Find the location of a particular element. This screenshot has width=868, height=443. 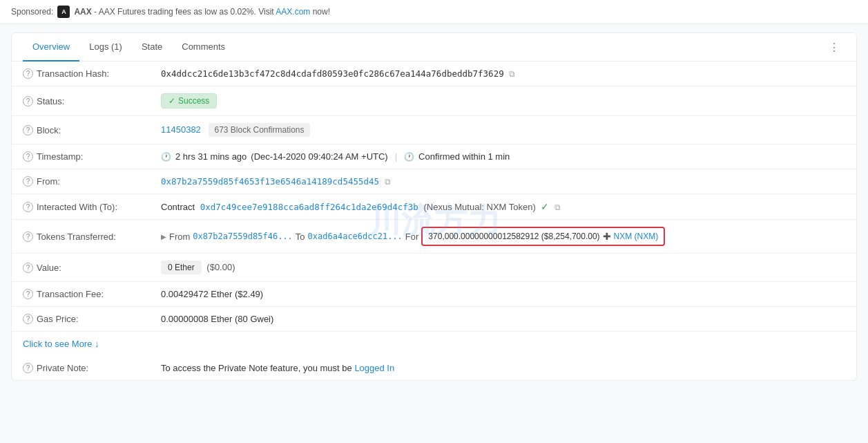

fee-value: 0.00429472 Ether ($2.49) is located at coordinates (212, 294).